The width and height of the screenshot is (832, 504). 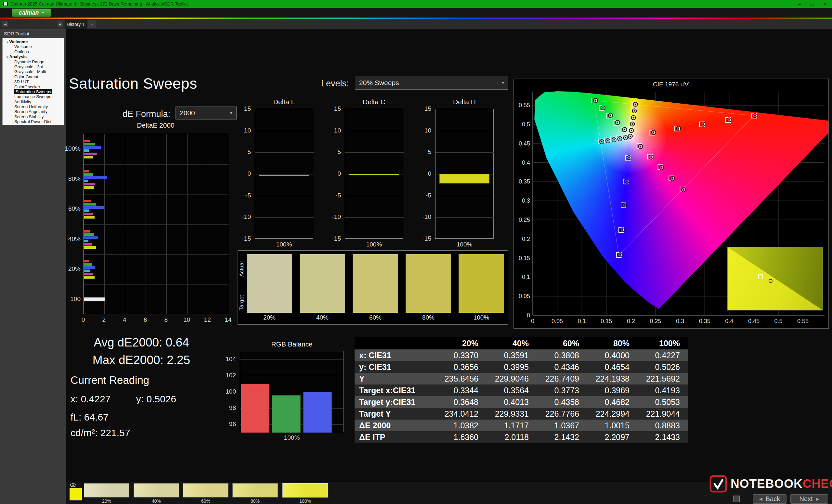 What do you see at coordinates (663, 355) in the screenshot?
I see `table-cell: 0.4227` at bounding box center [663, 355].